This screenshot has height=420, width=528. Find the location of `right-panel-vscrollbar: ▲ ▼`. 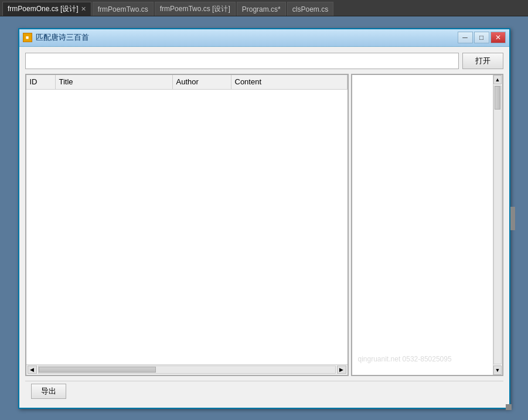

right-panel-vscrollbar: ▲ ▼ is located at coordinates (498, 225).